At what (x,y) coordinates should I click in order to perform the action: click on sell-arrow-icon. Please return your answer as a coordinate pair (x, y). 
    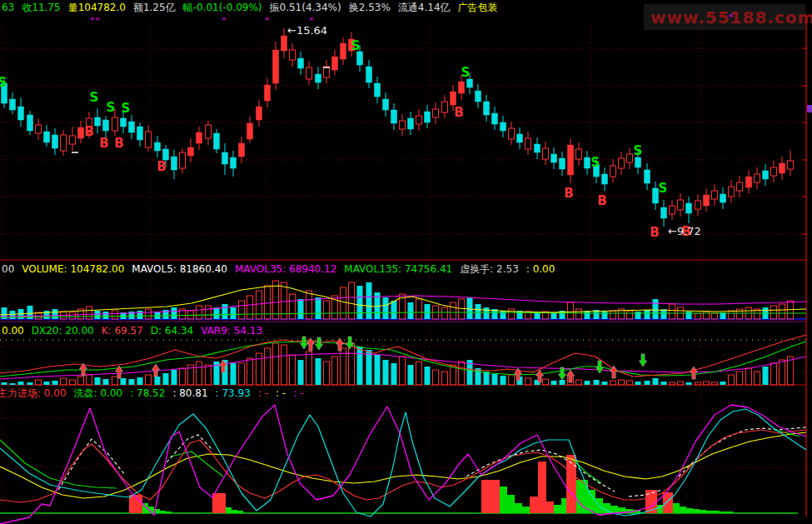
    Looking at the image, I should click on (320, 343).